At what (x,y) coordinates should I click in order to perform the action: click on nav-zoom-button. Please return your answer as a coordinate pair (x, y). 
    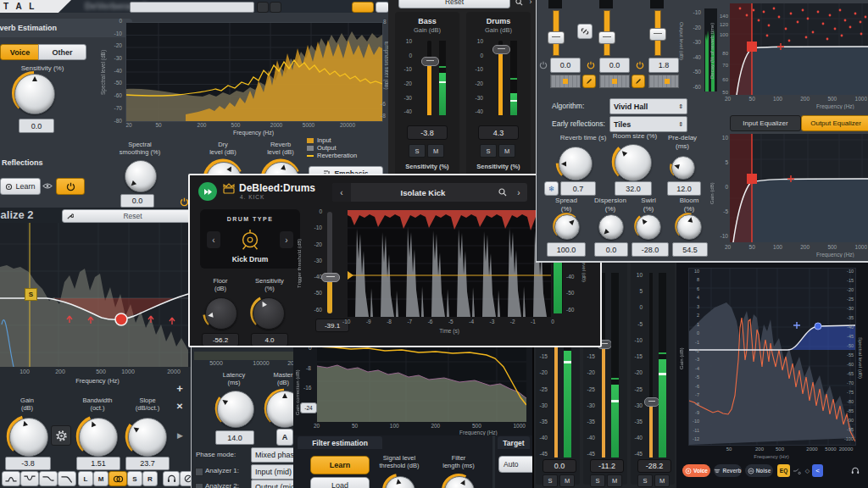
    Looking at the image, I should click on (503, 192).